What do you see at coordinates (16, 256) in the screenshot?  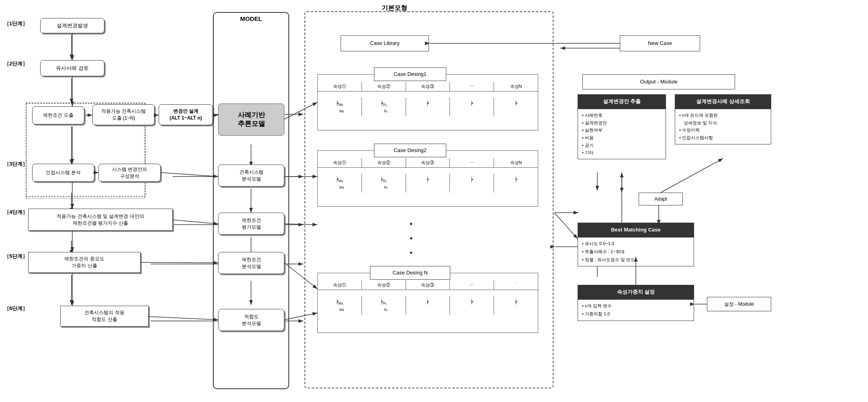 I see `stage-5-label: ［5단계］` at bounding box center [16, 256].